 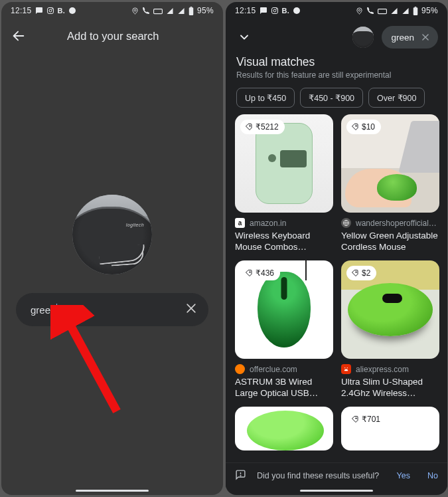 I want to click on search-term-chip: green, so click(x=410, y=37).